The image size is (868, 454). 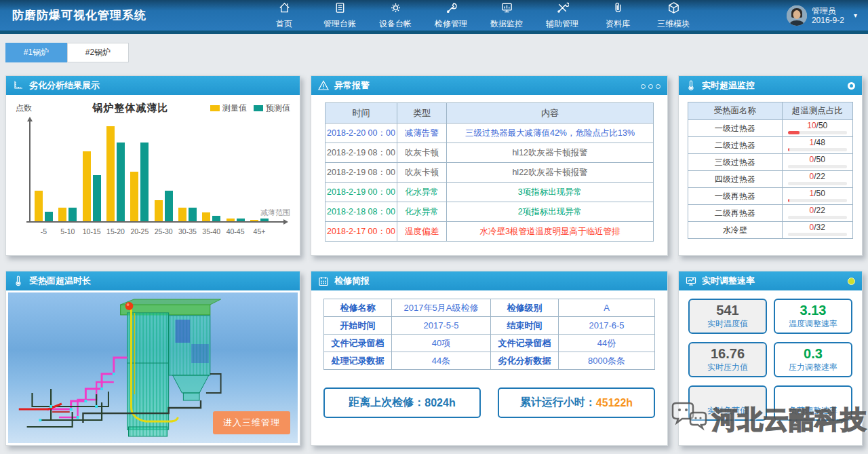 I want to click on nav-item-home: 首页, so click(x=284, y=16).